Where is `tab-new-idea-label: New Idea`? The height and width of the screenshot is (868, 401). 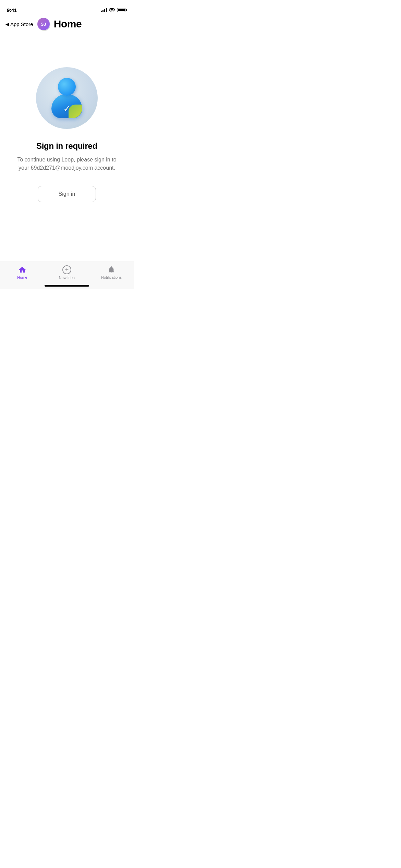
tab-new-idea-label: New Idea is located at coordinates (67, 278).